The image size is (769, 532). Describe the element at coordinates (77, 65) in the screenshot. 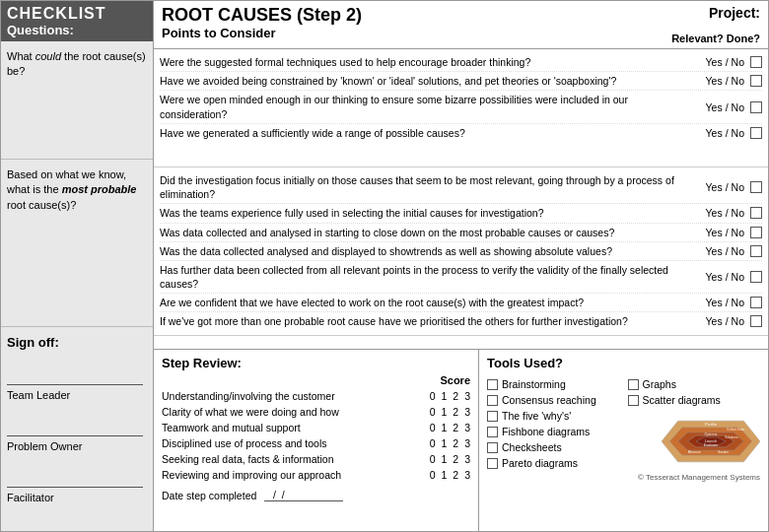

I see `sidebar-q1-text: What could the root cause(s) be?` at that location.